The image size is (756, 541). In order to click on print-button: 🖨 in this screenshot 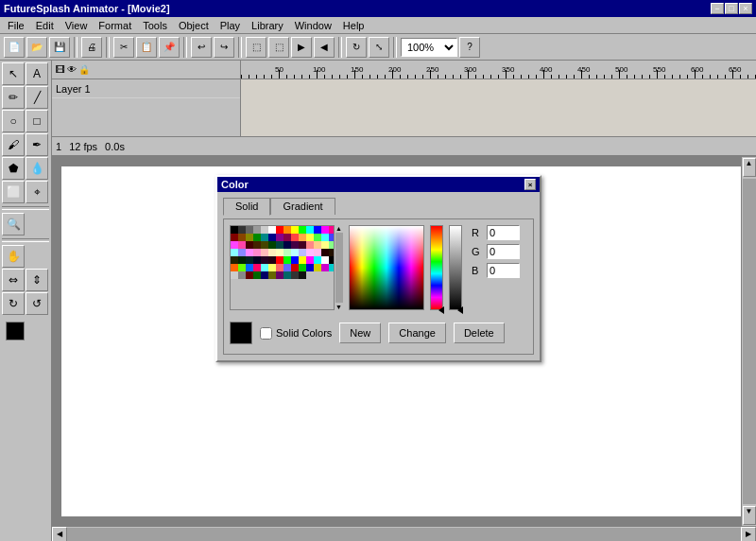, I will do `click(92, 47)`.